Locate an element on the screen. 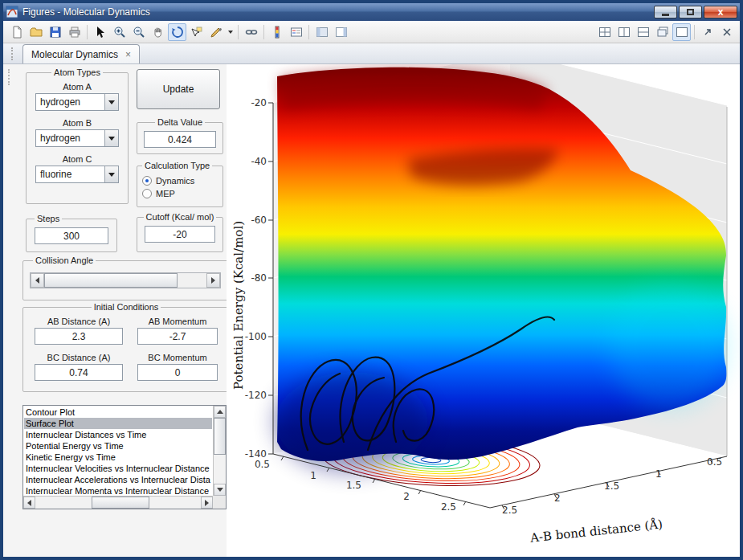 The image size is (743, 560). brush-dropdown-icon is located at coordinates (230, 32).